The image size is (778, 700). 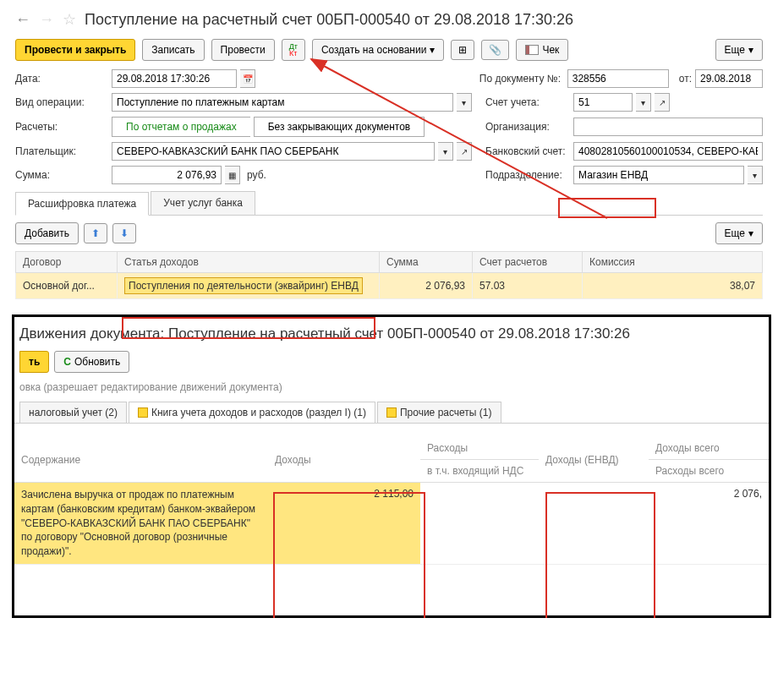 What do you see at coordinates (141, 524) in the screenshot?
I see `mcell-content: Зачислена выручка от продаж по платежным…` at bounding box center [141, 524].